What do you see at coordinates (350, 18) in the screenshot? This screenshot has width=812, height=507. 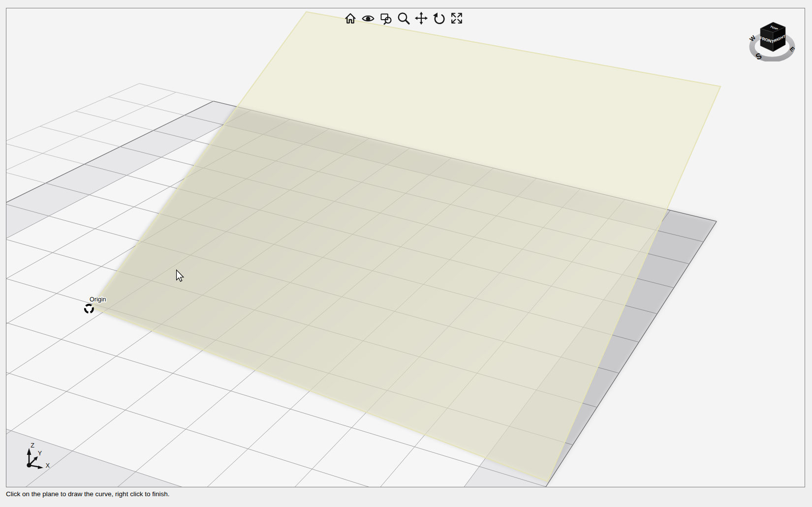 I see `home-view-button` at bounding box center [350, 18].